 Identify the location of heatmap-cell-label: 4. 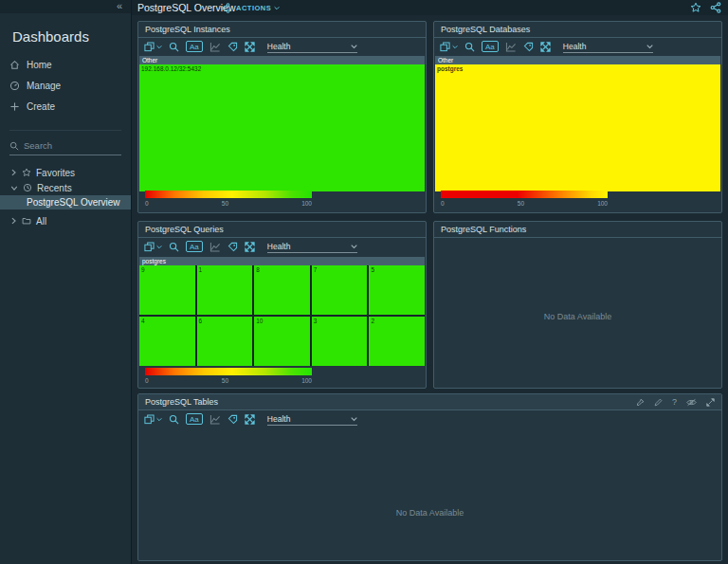
(143, 320).